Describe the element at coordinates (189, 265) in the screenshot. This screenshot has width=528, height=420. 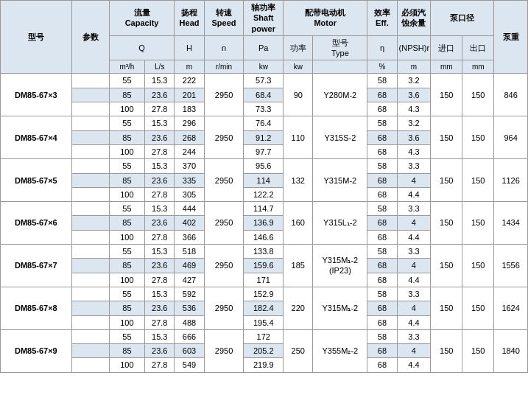
I see `h-cell: 469` at that location.